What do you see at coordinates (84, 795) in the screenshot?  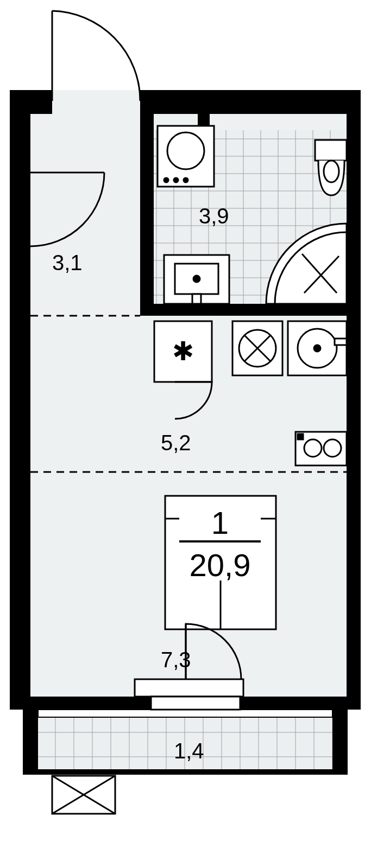 I see `ac-unit-icon` at bounding box center [84, 795].